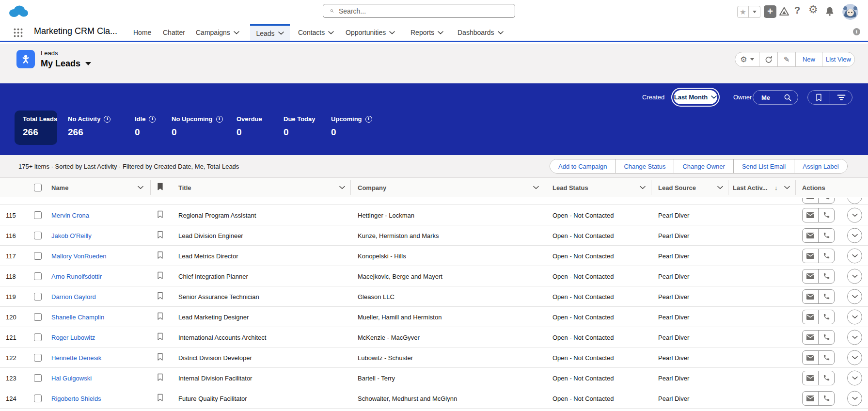 This screenshot has height=411, width=868. I want to click on created-filter-pill: Last Month, so click(695, 97).